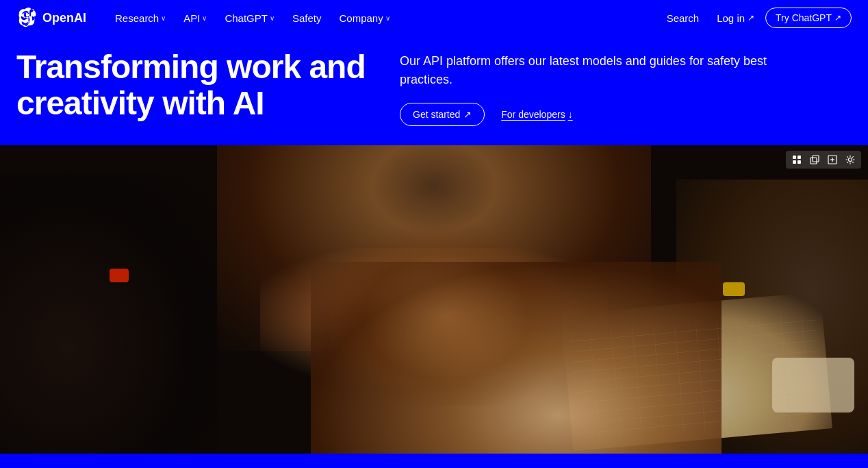  I want to click on expand-icon, so click(832, 160).